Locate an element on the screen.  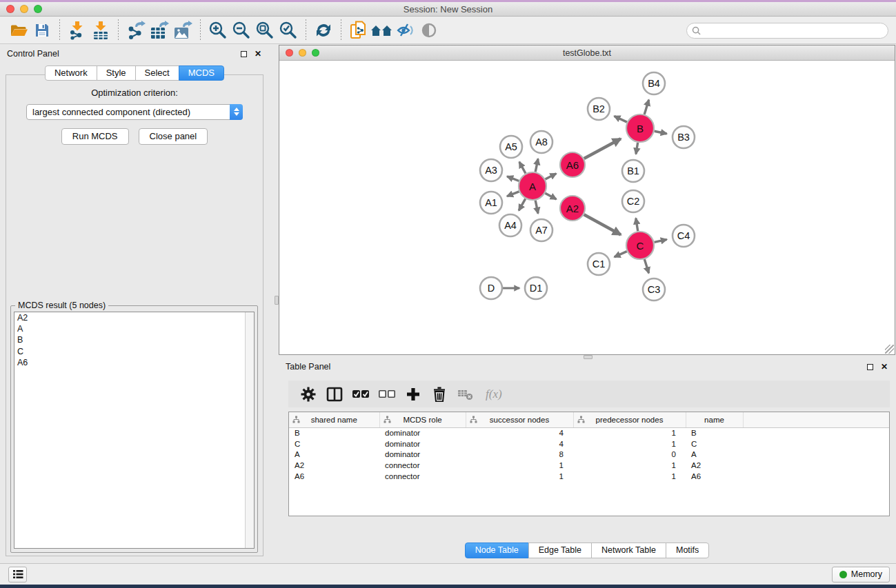
zoom-in-button is located at coordinates (218, 30).